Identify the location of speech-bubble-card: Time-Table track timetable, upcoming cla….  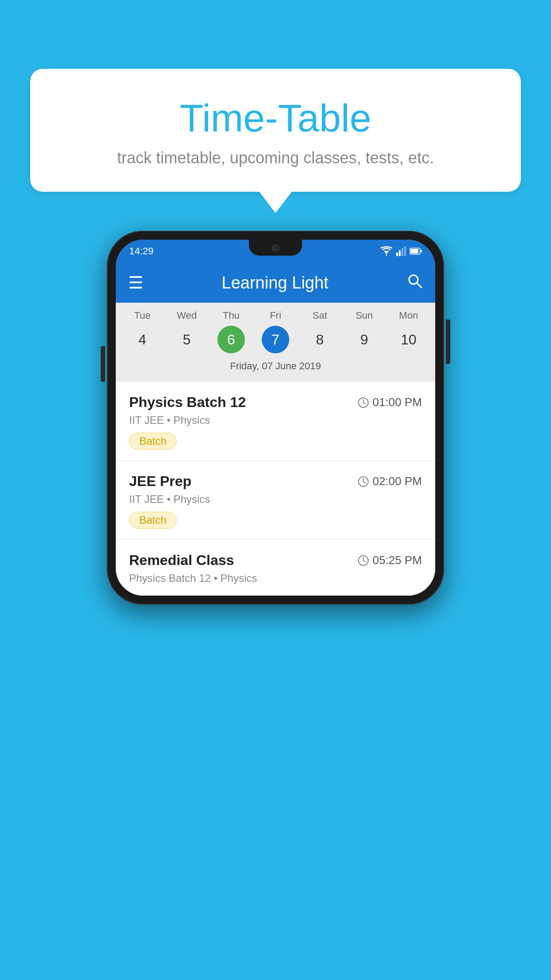
(276, 130).